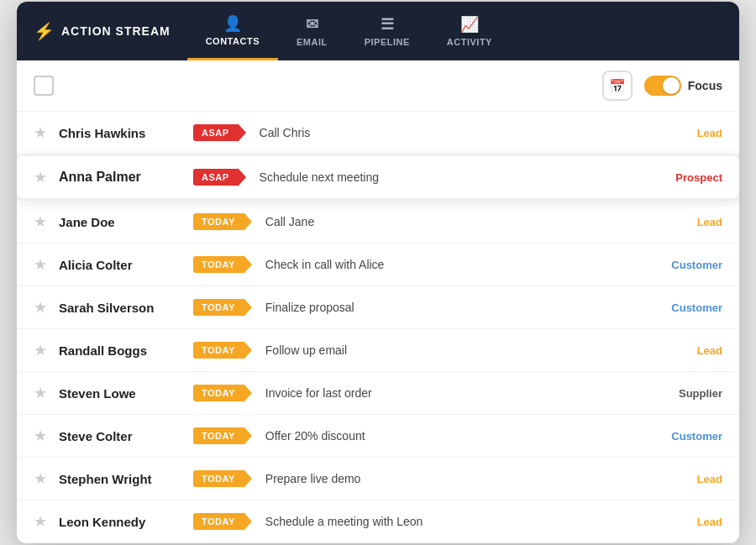 This screenshot has height=545, width=756. What do you see at coordinates (233, 41) in the screenshot?
I see `contacts-nav-label: CONTACTS` at bounding box center [233, 41].